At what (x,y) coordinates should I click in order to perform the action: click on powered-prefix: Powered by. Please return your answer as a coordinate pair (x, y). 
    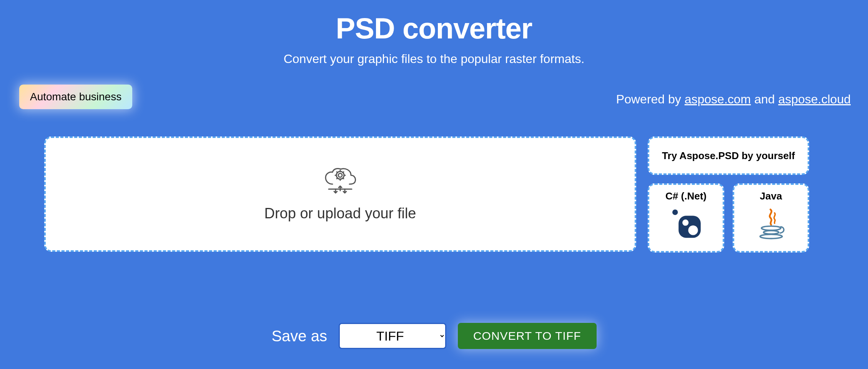
    Looking at the image, I should click on (650, 99).